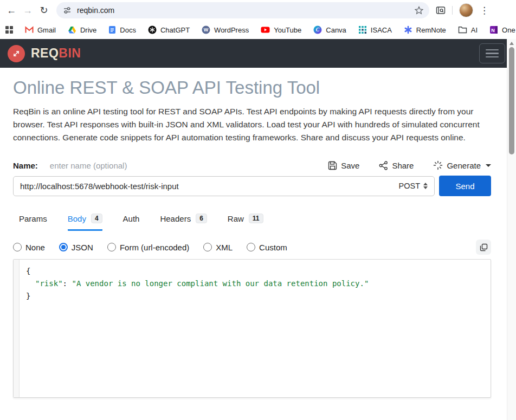 This screenshot has height=420, width=516. What do you see at coordinates (11, 10) in the screenshot?
I see `back-button: ←` at bounding box center [11, 10].